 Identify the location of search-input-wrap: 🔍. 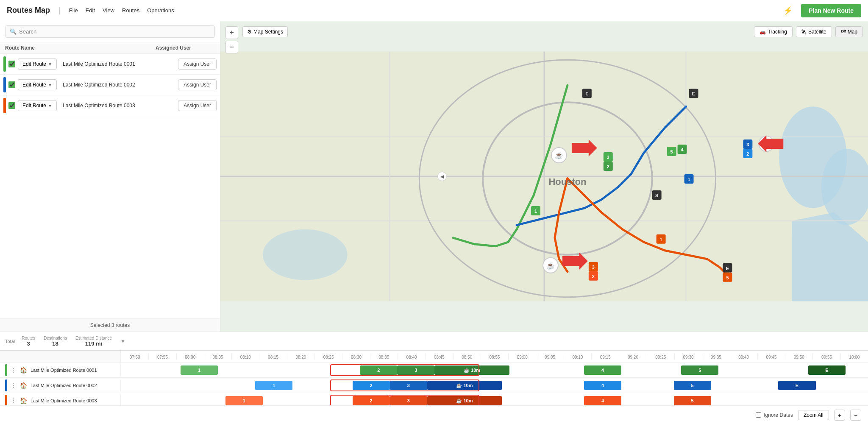
(110, 31).